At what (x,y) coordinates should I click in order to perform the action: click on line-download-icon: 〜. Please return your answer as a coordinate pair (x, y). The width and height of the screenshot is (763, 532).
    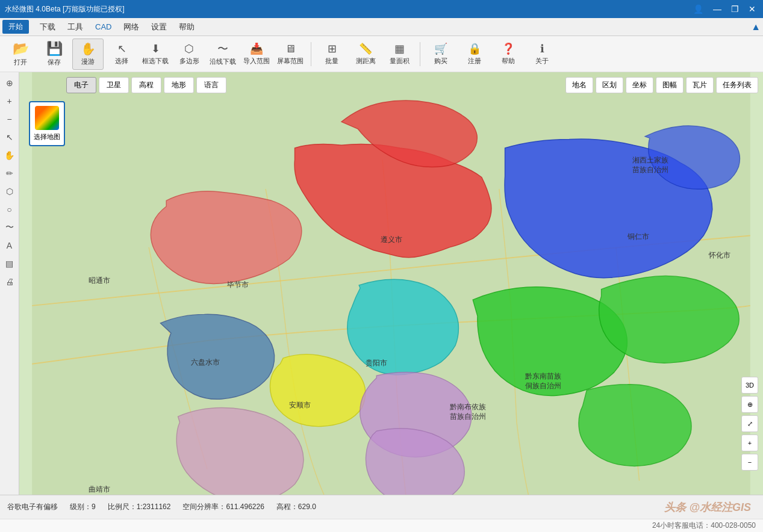
    Looking at the image, I should click on (223, 49).